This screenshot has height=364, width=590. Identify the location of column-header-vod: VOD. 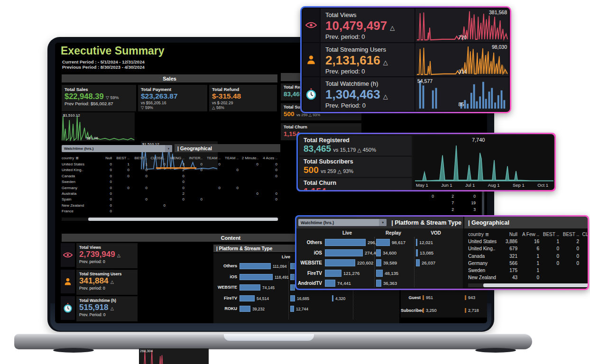
(436, 233).